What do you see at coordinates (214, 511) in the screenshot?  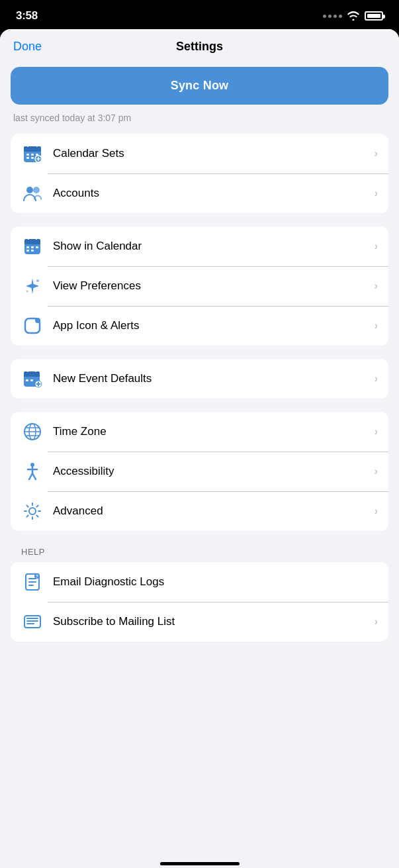 I see `advanced-label: Advanced` at bounding box center [214, 511].